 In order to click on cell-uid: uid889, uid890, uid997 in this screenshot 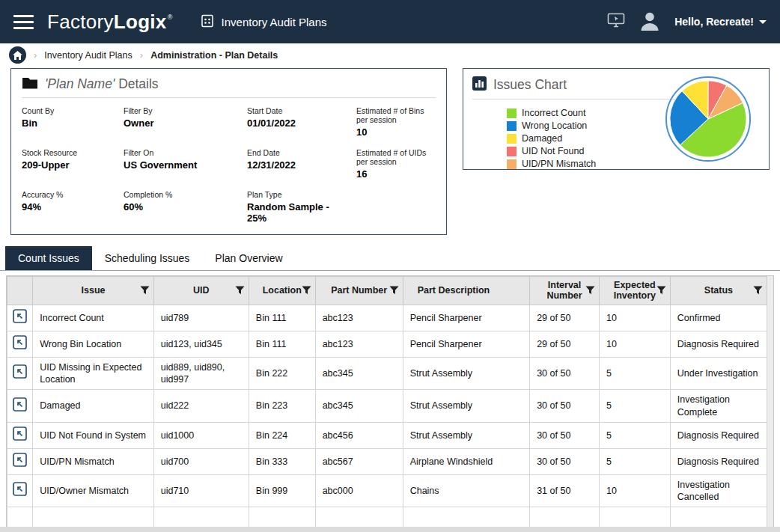, I will do `click(201, 373)`.